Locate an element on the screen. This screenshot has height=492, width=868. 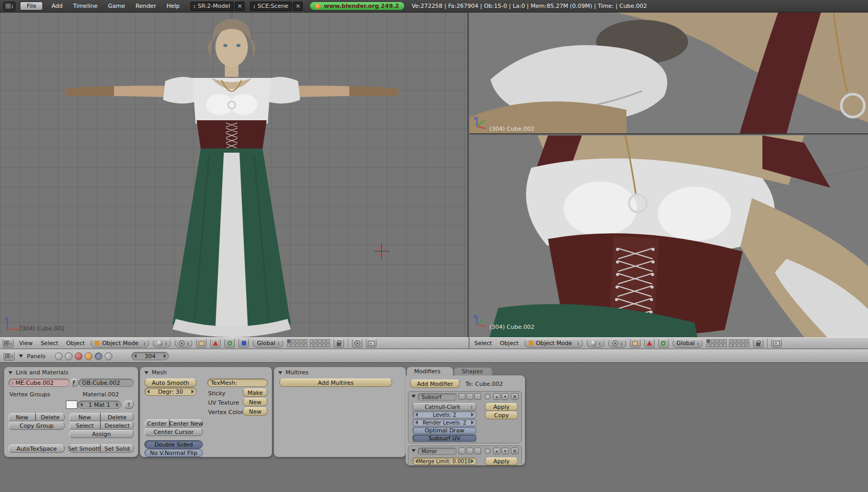
shading-context-icon is located at coordinates (78, 357).